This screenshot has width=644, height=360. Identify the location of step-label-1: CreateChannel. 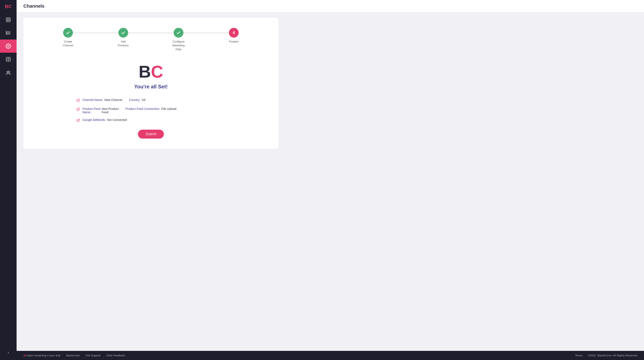
(68, 44).